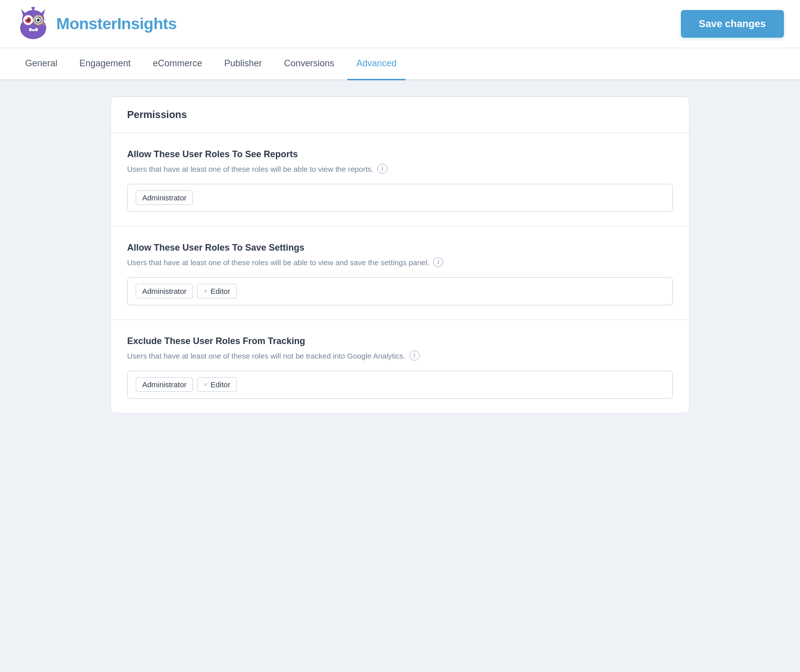 This screenshot has width=800, height=672. What do you see at coordinates (33, 24) in the screenshot?
I see `monster-logo` at bounding box center [33, 24].